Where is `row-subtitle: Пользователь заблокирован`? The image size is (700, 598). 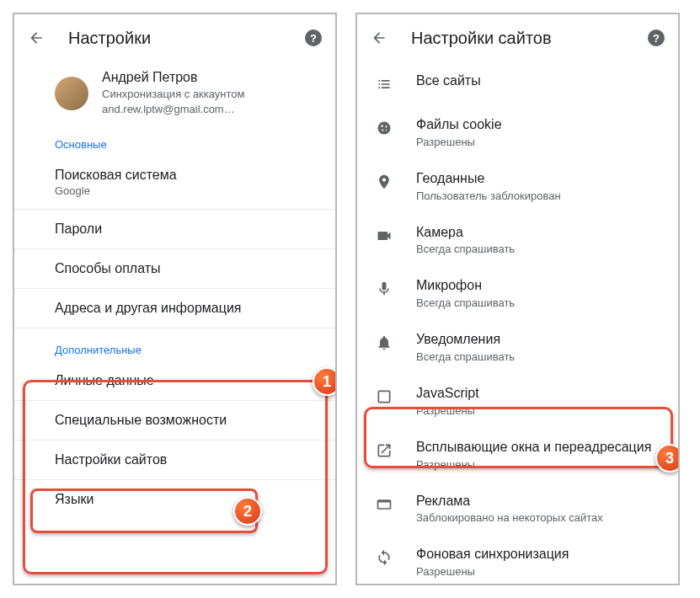 row-subtitle: Пользователь заблокирован is located at coordinates (541, 195).